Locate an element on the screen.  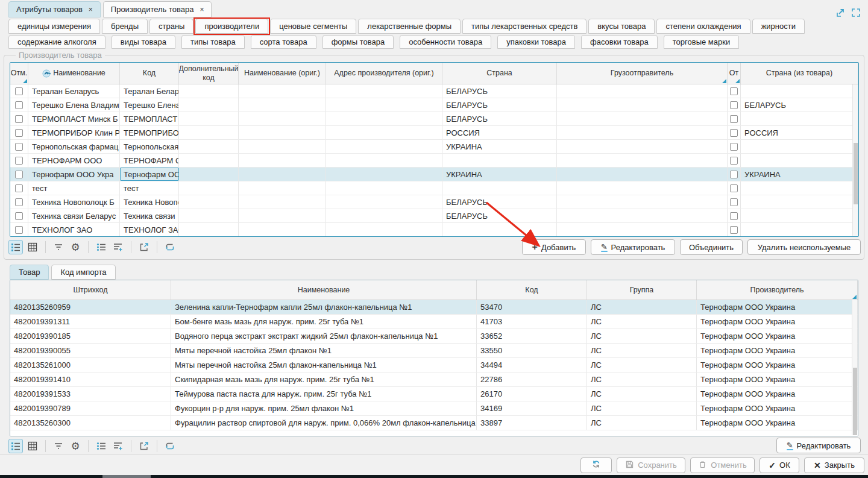
category-tab: страны is located at coordinates (171, 27).